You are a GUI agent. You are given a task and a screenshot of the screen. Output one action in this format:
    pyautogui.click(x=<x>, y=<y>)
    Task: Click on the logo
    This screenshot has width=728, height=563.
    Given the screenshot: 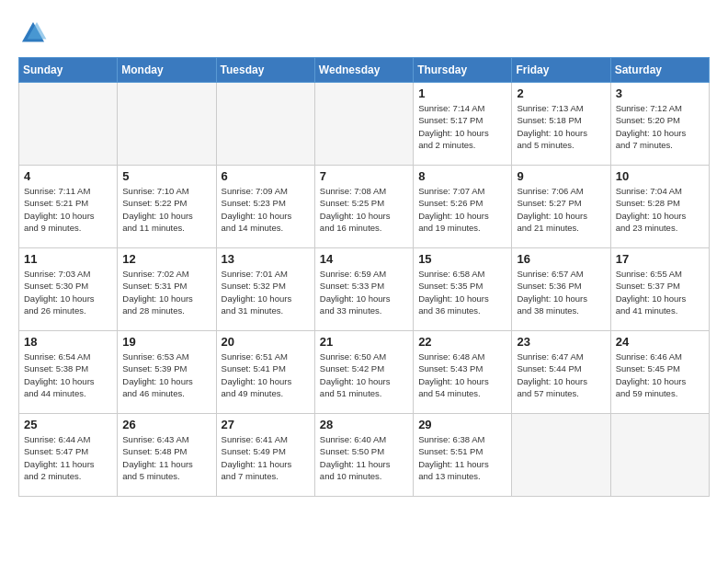 What is the action you would take?
    pyautogui.click(x=35, y=33)
    